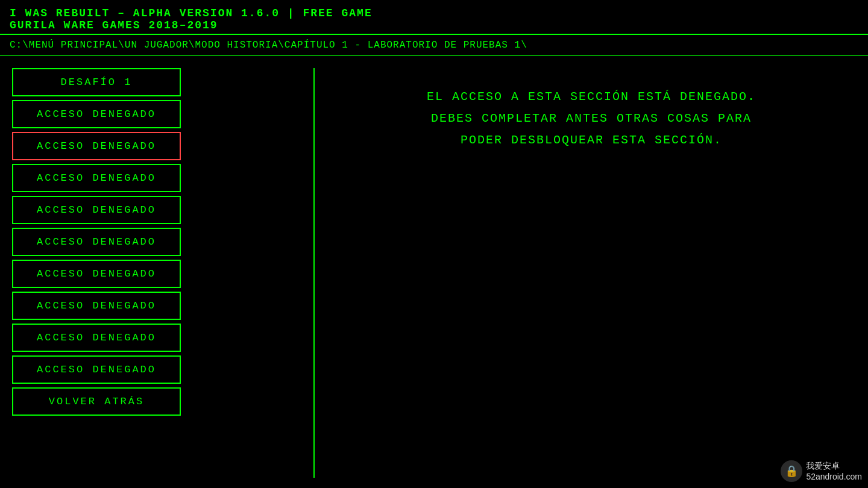  What do you see at coordinates (96, 178) in the screenshot?
I see `locked-button-3: ACCESO DENEGADO` at bounding box center [96, 178].